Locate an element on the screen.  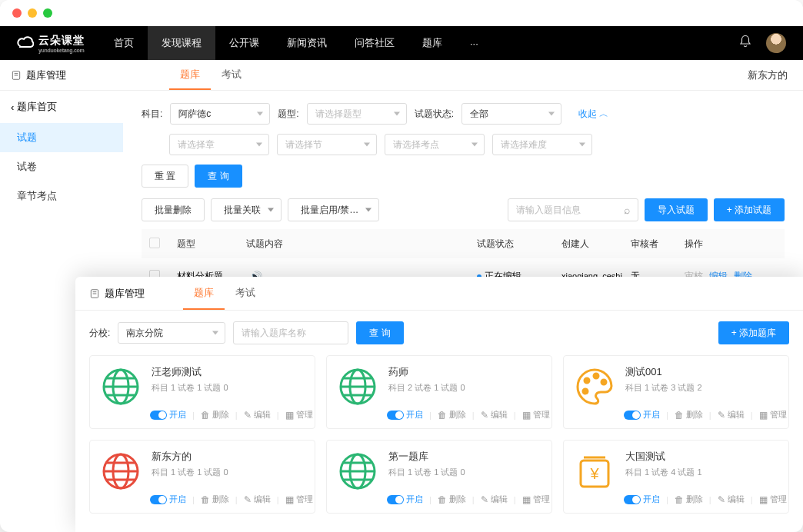
sidebar-item: 章节考点 is located at coordinates (62, 196).